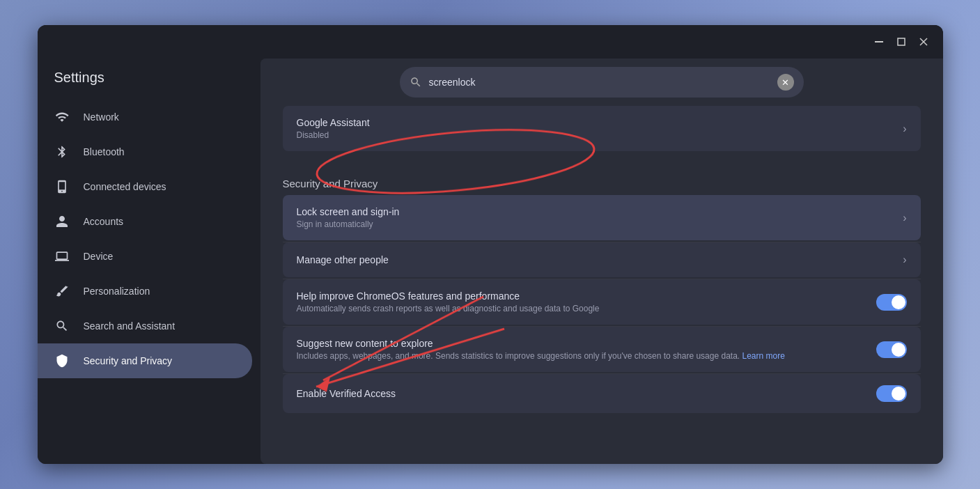 This screenshot has width=980, height=489. What do you see at coordinates (145, 361) in the screenshot?
I see `sidebar-item-security-and-privacy: Security and Privacy` at bounding box center [145, 361].